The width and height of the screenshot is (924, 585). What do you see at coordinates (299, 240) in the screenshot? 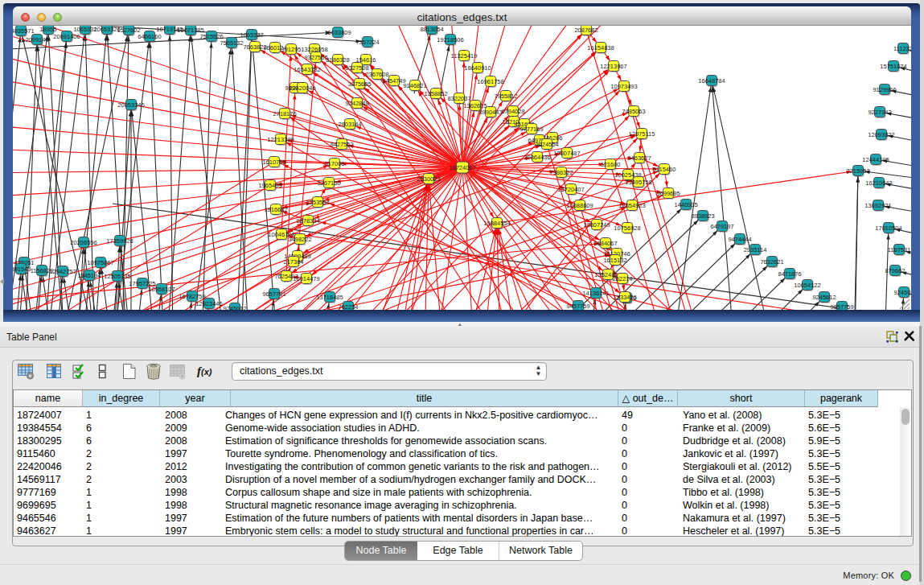
I see `svg-text: 3498222` at bounding box center [299, 240].